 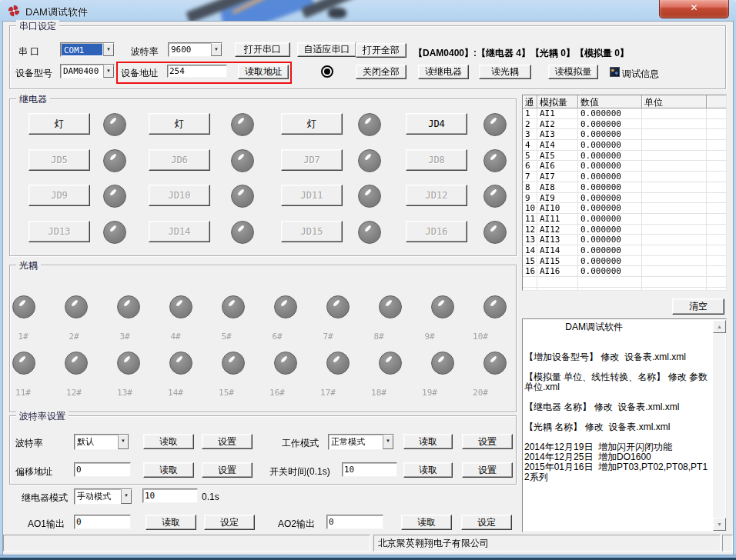 I want to click on relay-button-11: JD11, so click(x=312, y=195).